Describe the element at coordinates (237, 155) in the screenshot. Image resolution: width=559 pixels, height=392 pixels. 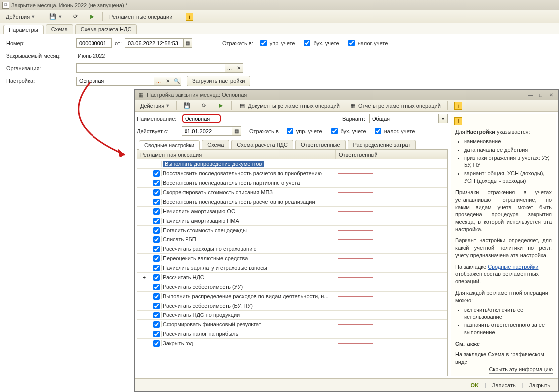
I see `col-operation: Регламентная операция` at that location.